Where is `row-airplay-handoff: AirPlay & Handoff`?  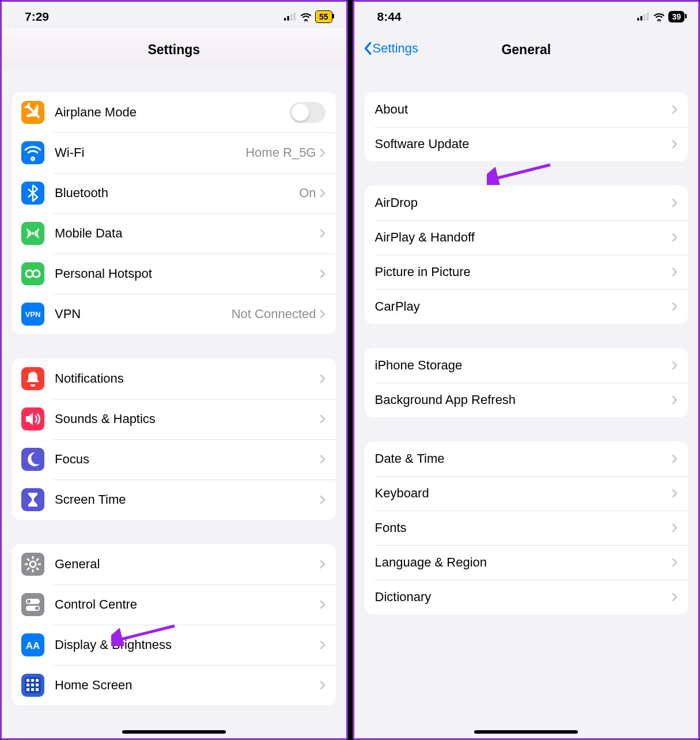 row-airplay-handoff: AirPlay & Handoff is located at coordinates (527, 237).